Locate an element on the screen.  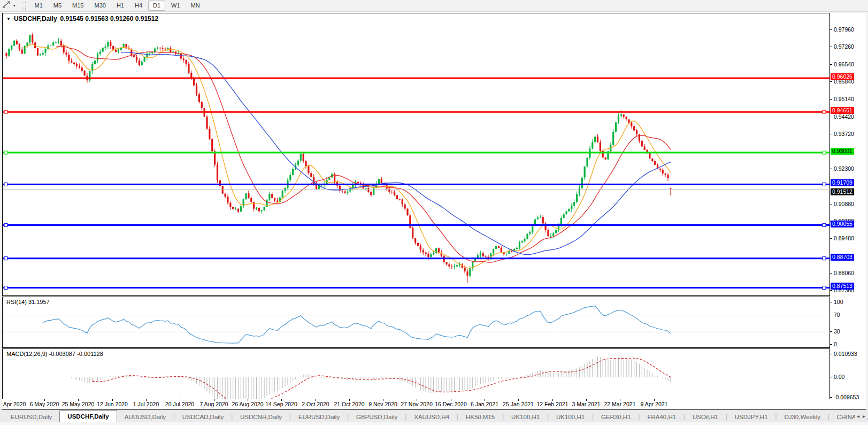
chart-tabs-bar: EURUSD,DailyUSDCHF,DailyAUDUSD,Daily|USD… is located at coordinates (434, 418).